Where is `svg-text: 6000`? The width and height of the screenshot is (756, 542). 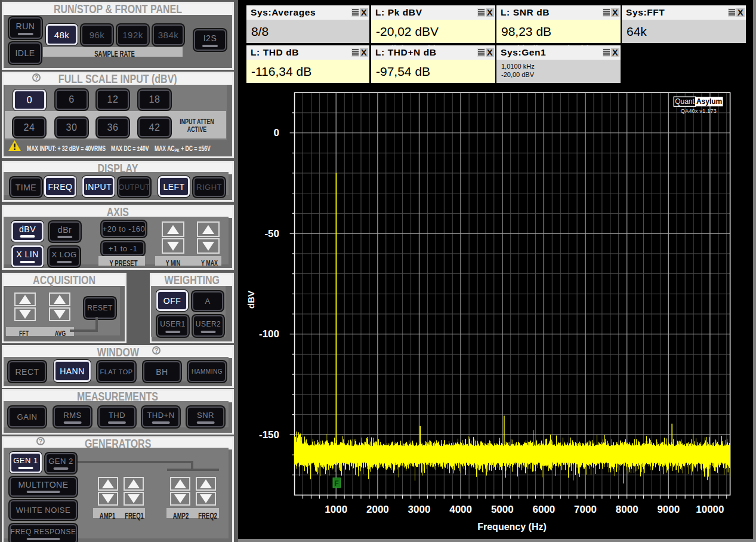
svg-text: 6000 is located at coordinates (544, 510).